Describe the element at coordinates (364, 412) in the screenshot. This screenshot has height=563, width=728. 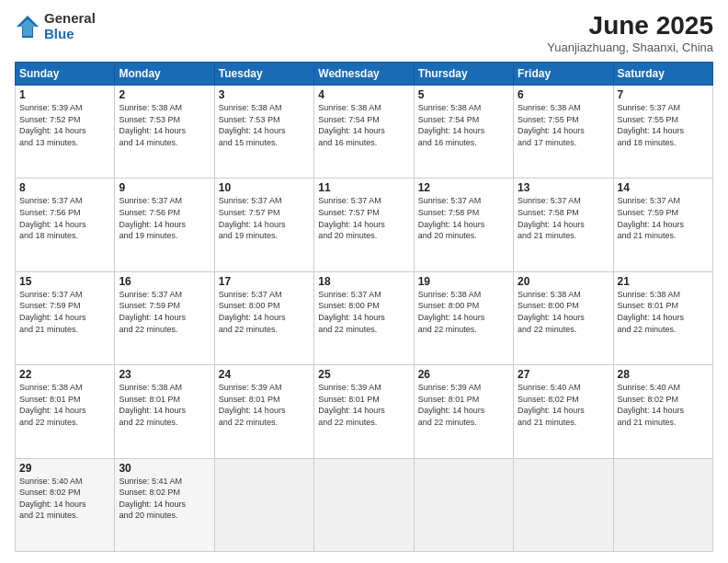
I see `calendar-cell: 25Sunrise: 5:39 AM Sunset: 8:01 PM Dayli…` at that location.